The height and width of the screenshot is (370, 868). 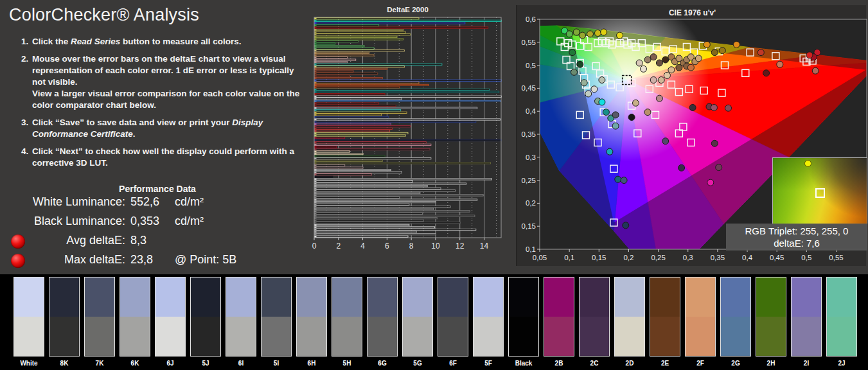 What do you see at coordinates (29, 317) in the screenshot?
I see `swatch-column-White` at bounding box center [29, 317].